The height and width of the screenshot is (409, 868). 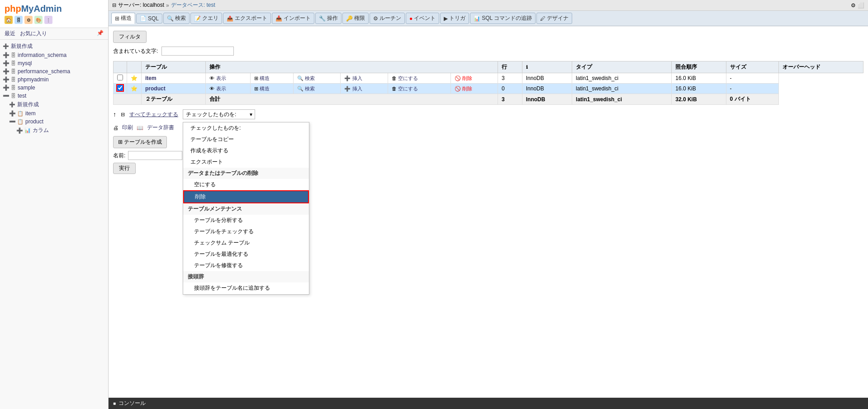 What do you see at coordinates (419, 79) in the screenshot?
I see `action-empty-item: 🗑 空にする` at bounding box center [419, 79].